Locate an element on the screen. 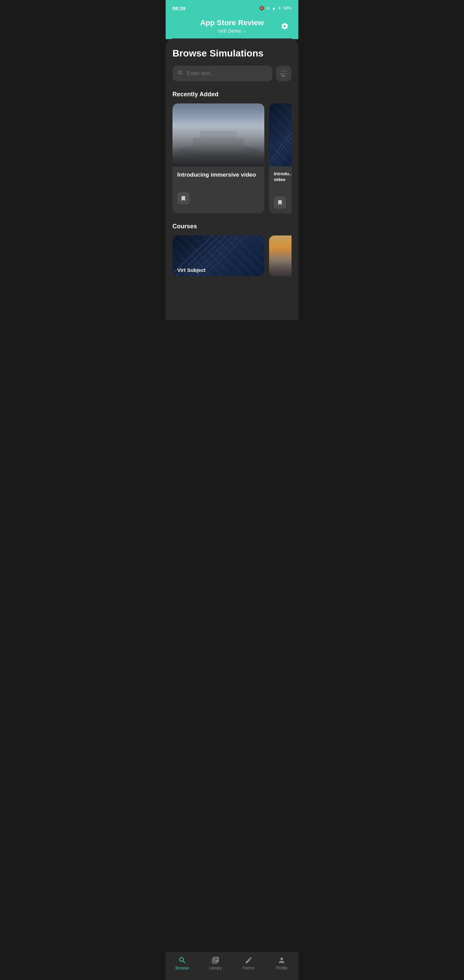 The width and height of the screenshot is (464, 980). card-body-1: Introducing immersive video is located at coordinates (218, 188).